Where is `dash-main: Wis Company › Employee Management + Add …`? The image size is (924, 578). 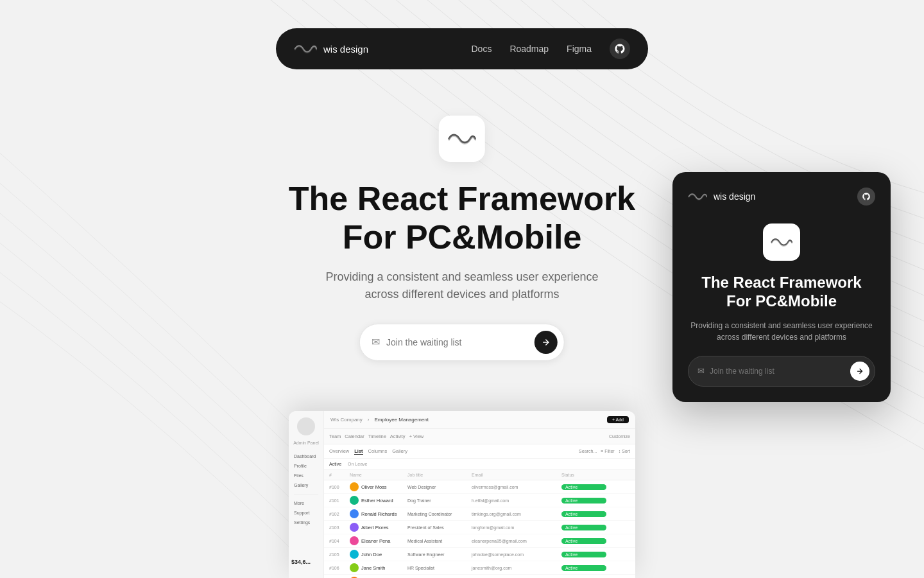
dash-main: Wis Company › Employee Management + Add … is located at coordinates (480, 495).